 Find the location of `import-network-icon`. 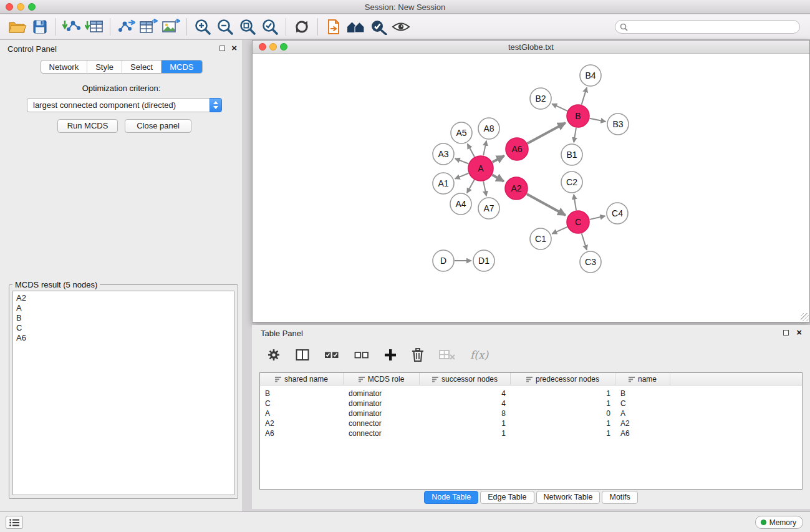

import-network-icon is located at coordinates (72, 27).